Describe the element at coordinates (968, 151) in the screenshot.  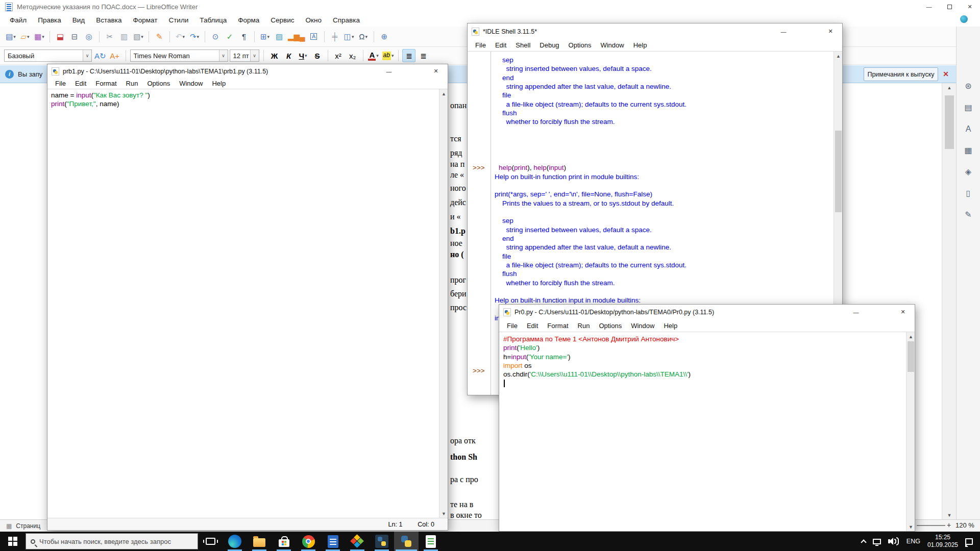
I see `sidebar-sidebar-gallery-button: ▦` at that location.